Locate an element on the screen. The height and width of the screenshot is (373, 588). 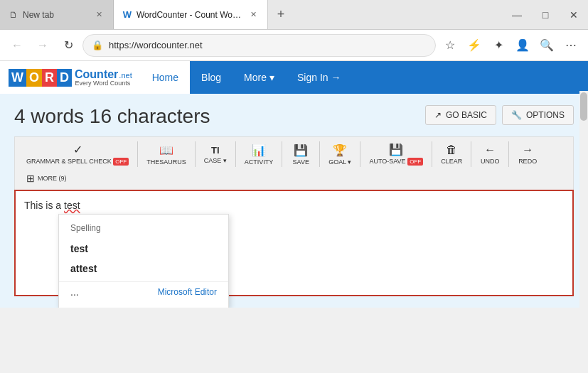
account-icon: 🔍 is located at coordinates (547, 45).